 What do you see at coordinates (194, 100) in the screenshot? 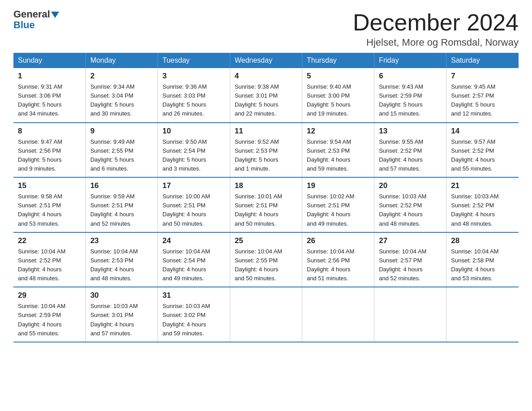
I see `day-info: Sunrise: 9:36 AMSunset: 3:03 PMDaylight:…` at bounding box center [194, 100].